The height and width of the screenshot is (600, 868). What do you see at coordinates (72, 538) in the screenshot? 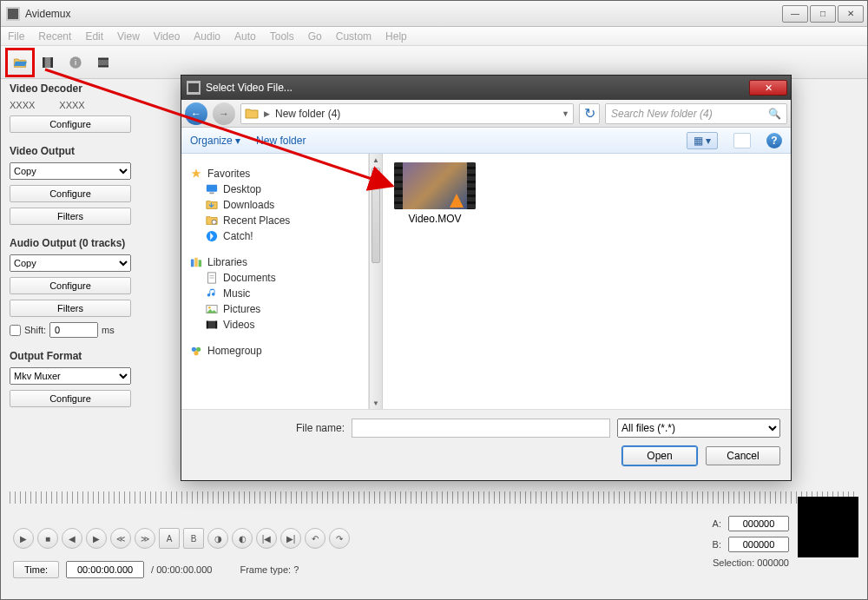
I see `prev-frame-button: ◀` at bounding box center [72, 538].